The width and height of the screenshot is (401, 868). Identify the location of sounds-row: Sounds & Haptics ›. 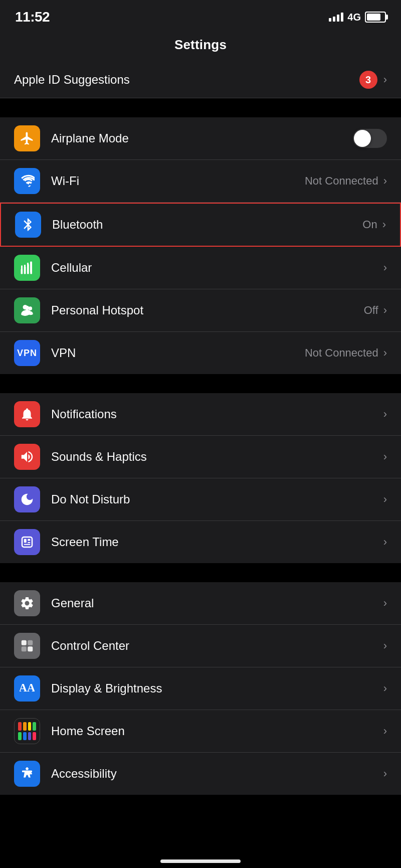
(200, 457).